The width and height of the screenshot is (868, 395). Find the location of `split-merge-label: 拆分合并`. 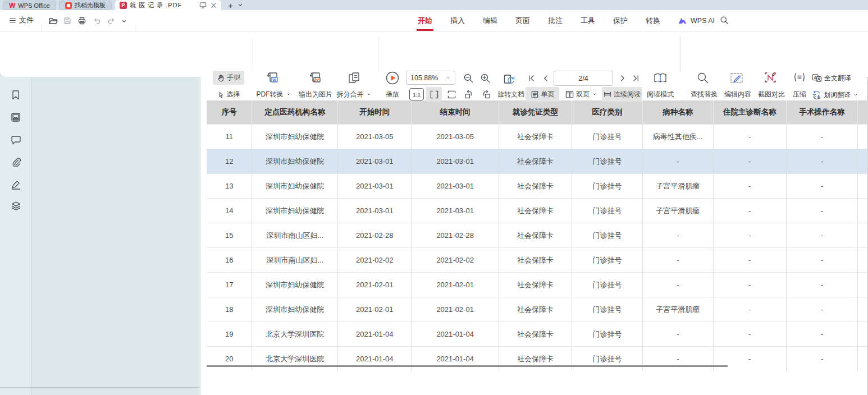

split-merge-label: 拆分合并 is located at coordinates (354, 94).